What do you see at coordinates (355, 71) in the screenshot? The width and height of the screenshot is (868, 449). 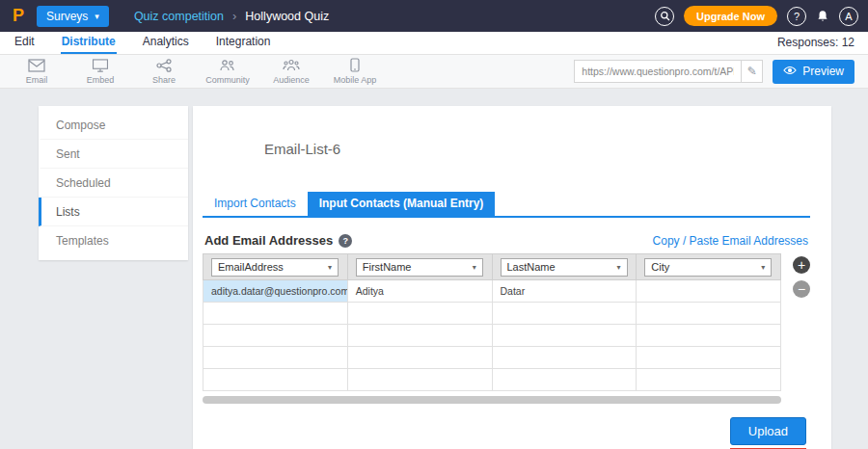 I see `toolbar-item-mobile-app: Mobile App` at bounding box center [355, 71].